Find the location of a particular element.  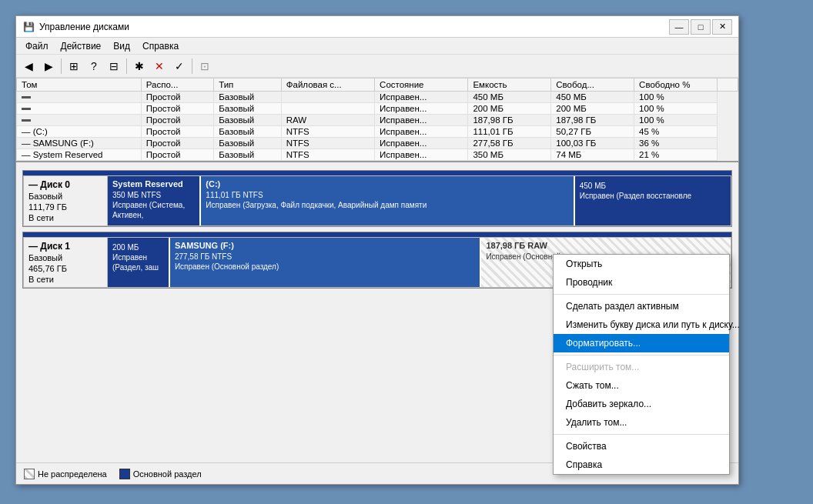

table-row: ПростойБазовыйИсправен...200 МБ200 МБ100… is located at coordinates (377, 109).